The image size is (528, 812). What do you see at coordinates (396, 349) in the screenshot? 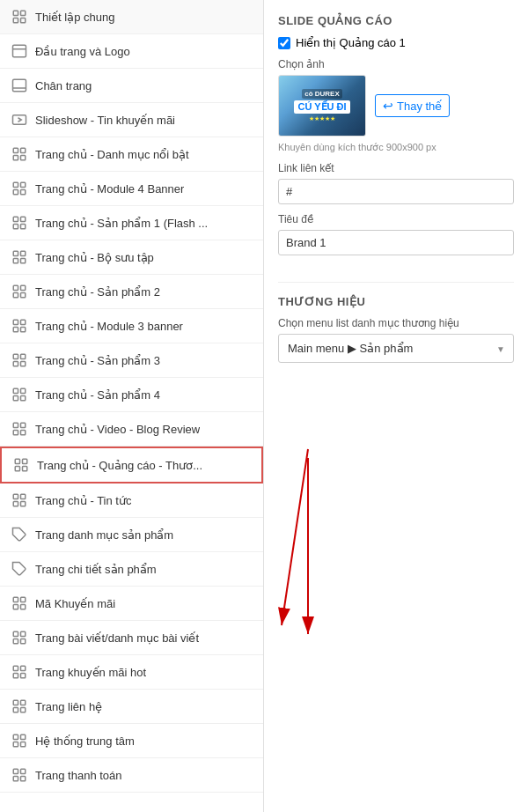
I see `menu-select-wrapper: Main menu ▶ Sản phẩm Main menu ▶ Thương …` at bounding box center [396, 349].